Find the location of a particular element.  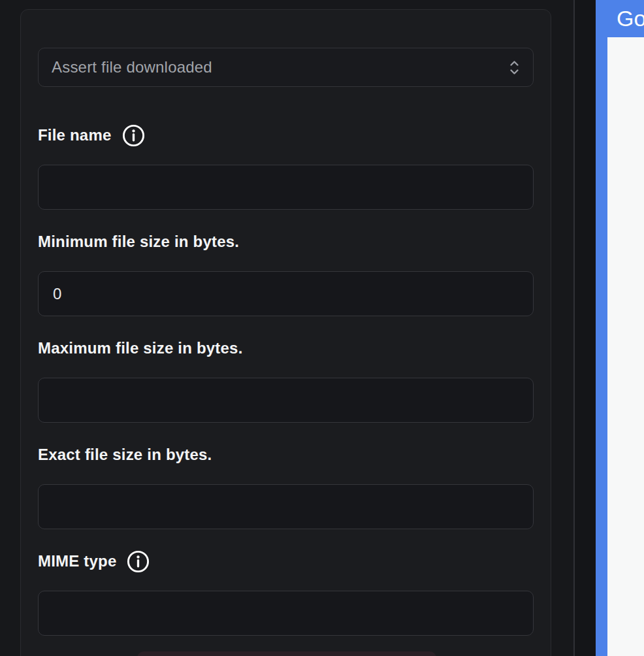

step-preview-card: Go is located at coordinates (620, 328).